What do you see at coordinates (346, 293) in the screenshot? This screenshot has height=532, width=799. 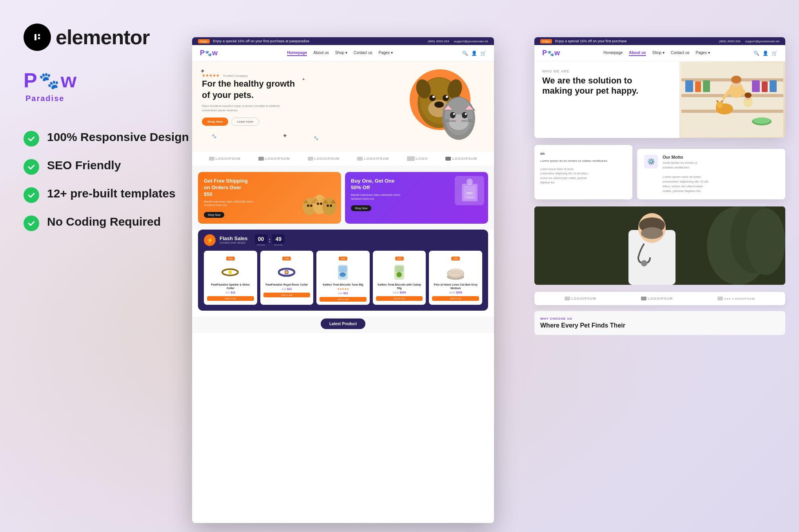 I see `product-3-new-price: $12` at bounding box center [346, 293].